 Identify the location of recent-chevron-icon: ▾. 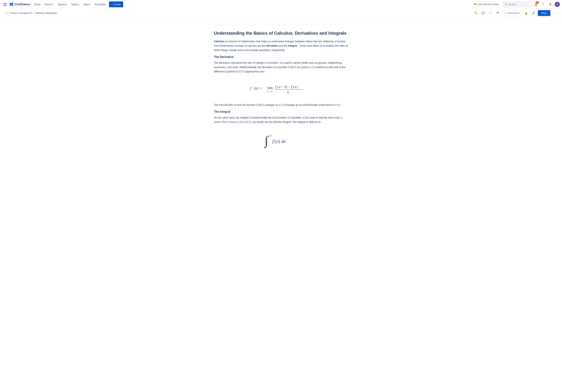
(53, 4).